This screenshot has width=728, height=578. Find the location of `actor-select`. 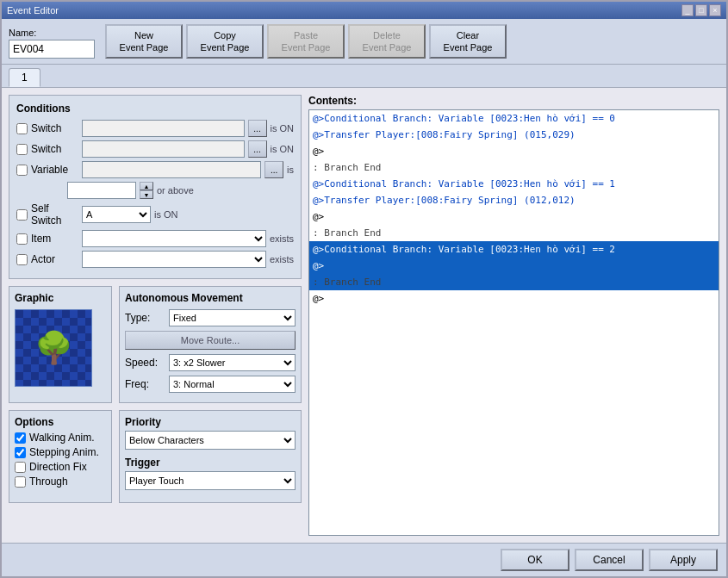

actor-select is located at coordinates (174, 259).